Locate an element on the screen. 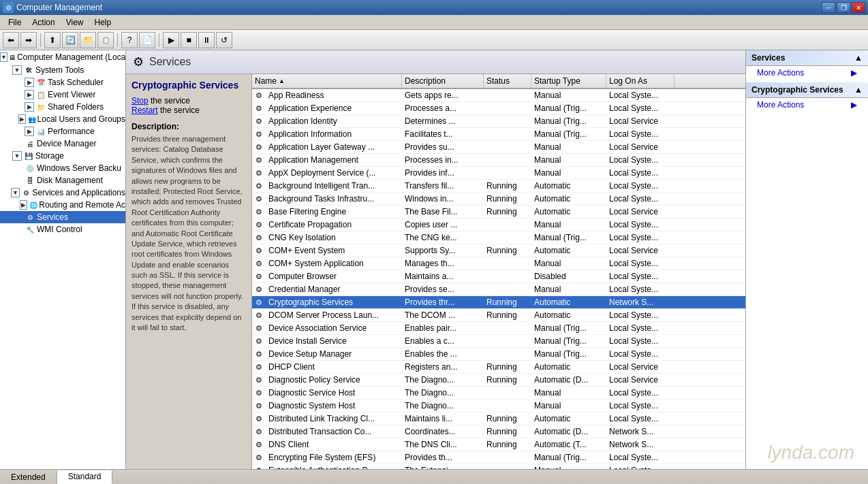 The image size is (868, 484). toolbar-btn-refresh: 🔄 is located at coordinates (70, 40).